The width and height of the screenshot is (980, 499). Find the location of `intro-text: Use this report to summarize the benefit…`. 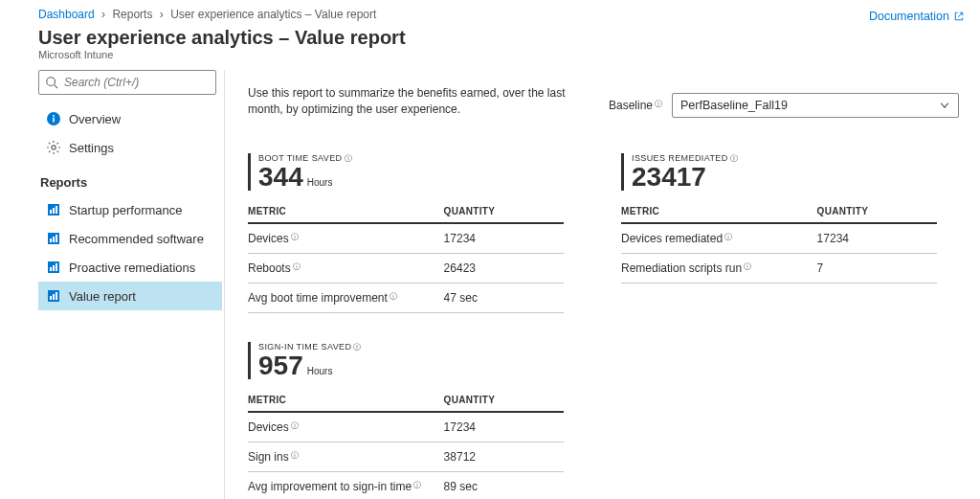

intro-text: Use this report to summarize the benefit… is located at coordinates (411, 102).